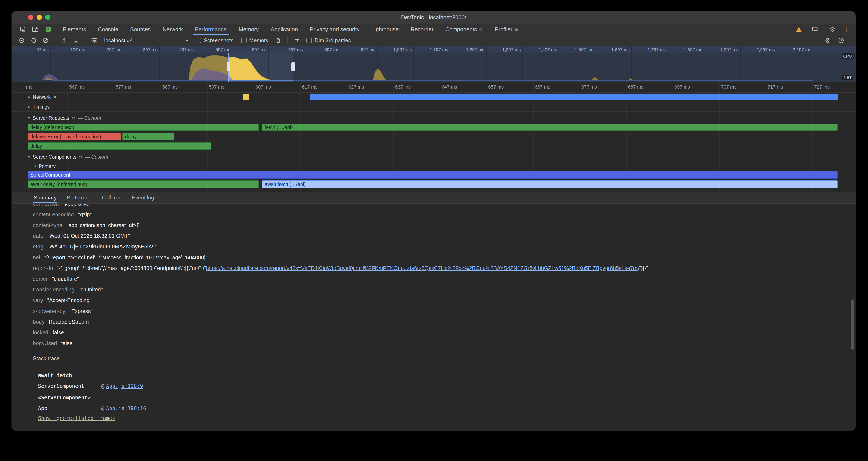 This screenshot has width=868, height=461. Describe the element at coordinates (249, 29) in the screenshot. I see `tab-memory: Memory` at that location.